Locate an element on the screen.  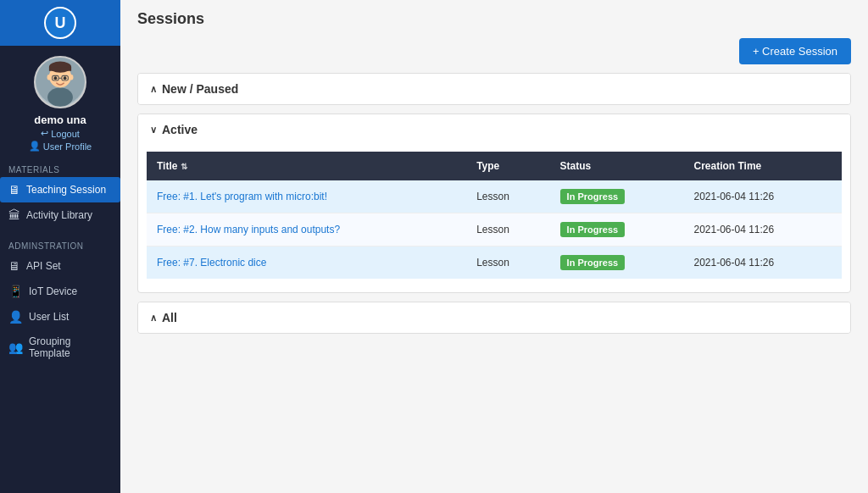
new-paused-header: ∧ New / Paused is located at coordinates (494, 89).